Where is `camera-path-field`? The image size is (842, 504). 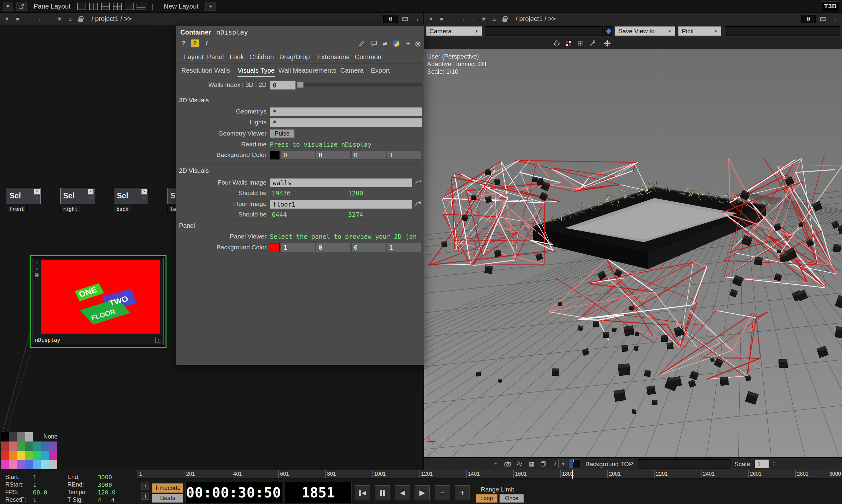 camera-path-field is located at coordinates (544, 31).